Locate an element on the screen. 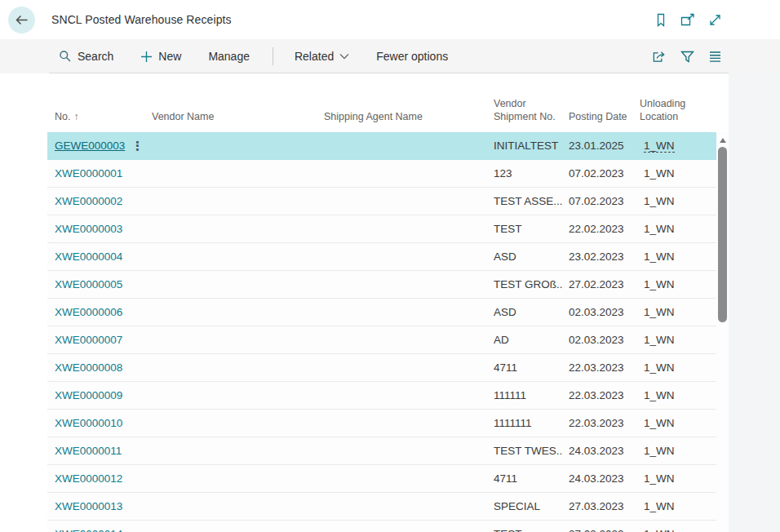  receipt-no-link: XWE0000011 is located at coordinates (88, 450).